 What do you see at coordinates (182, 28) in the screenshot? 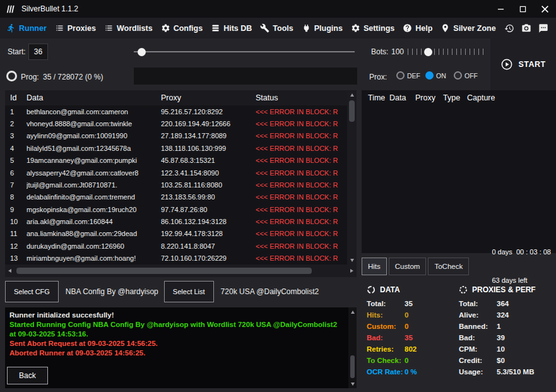
I see `nav-item-configs: Configs` at bounding box center [182, 28].